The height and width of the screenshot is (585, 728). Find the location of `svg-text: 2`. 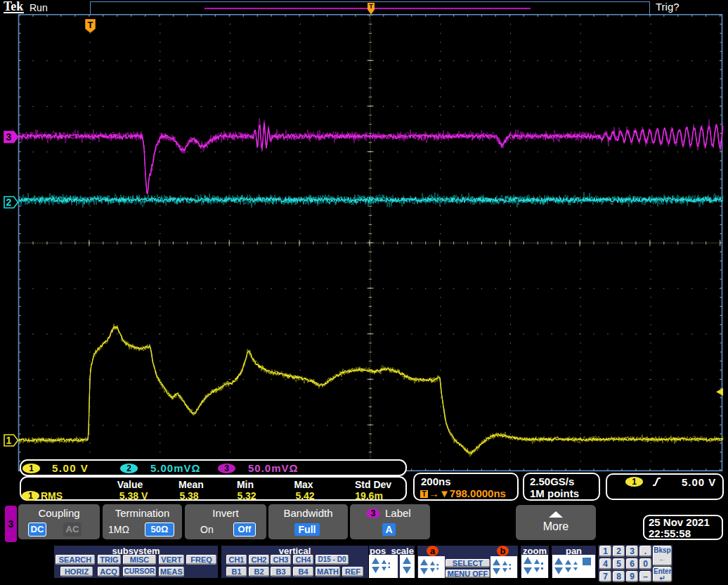

svg-text: 2 is located at coordinates (9, 202).